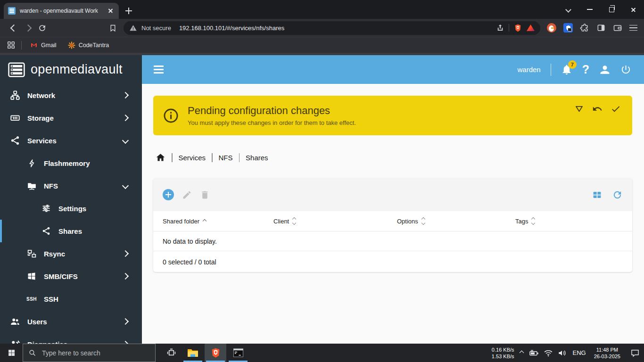 Image resolution: width=644 pixels, height=362 pixels. Describe the element at coordinates (592, 28) in the screenshot. I see `extensions-cluster` at that location.